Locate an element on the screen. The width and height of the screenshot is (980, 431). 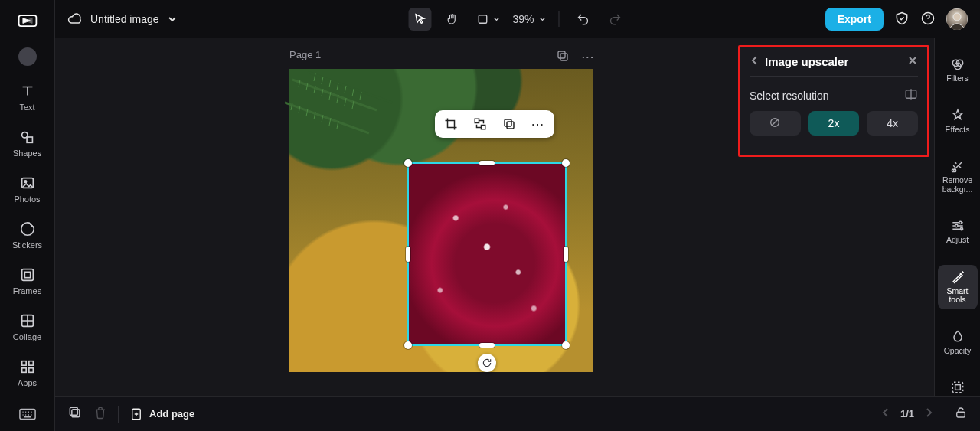
layers-button is located at coordinates (75, 413).